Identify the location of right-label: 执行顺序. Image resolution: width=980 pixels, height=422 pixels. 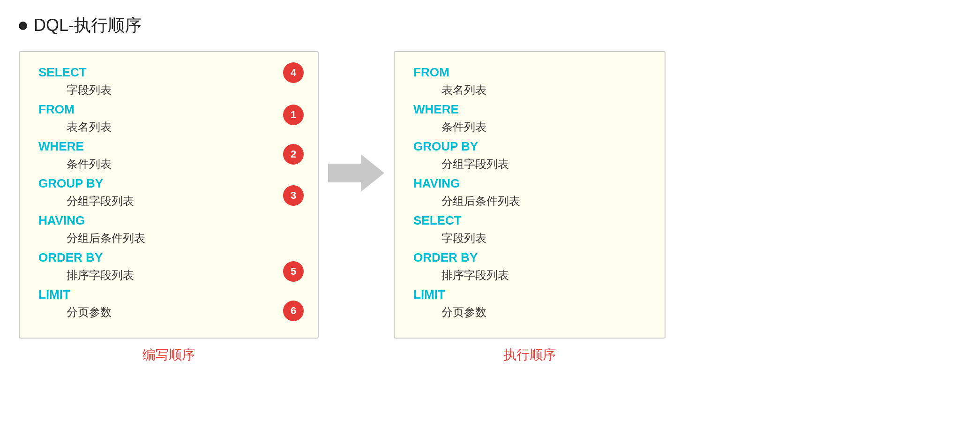
(530, 355).